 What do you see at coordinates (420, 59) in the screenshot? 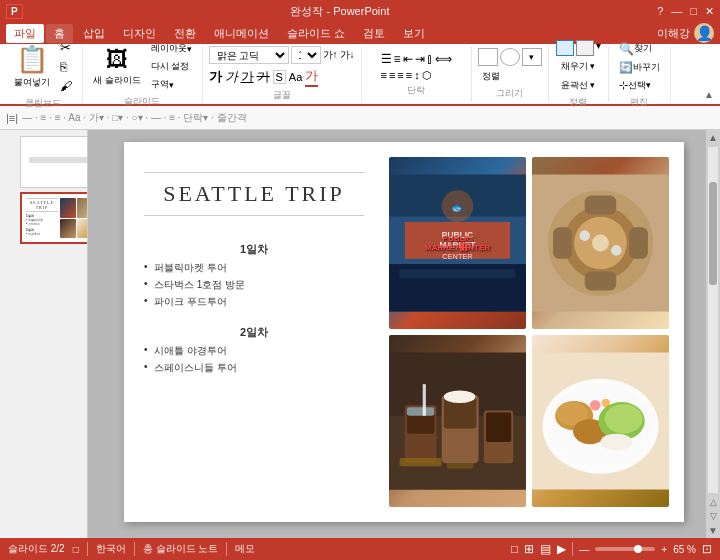
I see `indent-increase-button: ⇥` at bounding box center [420, 59].